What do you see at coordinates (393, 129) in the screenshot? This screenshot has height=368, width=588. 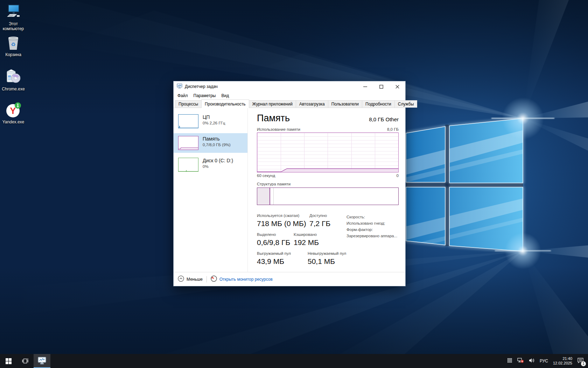 I see `usage-graph-max: 8,0 ГБ` at bounding box center [393, 129].